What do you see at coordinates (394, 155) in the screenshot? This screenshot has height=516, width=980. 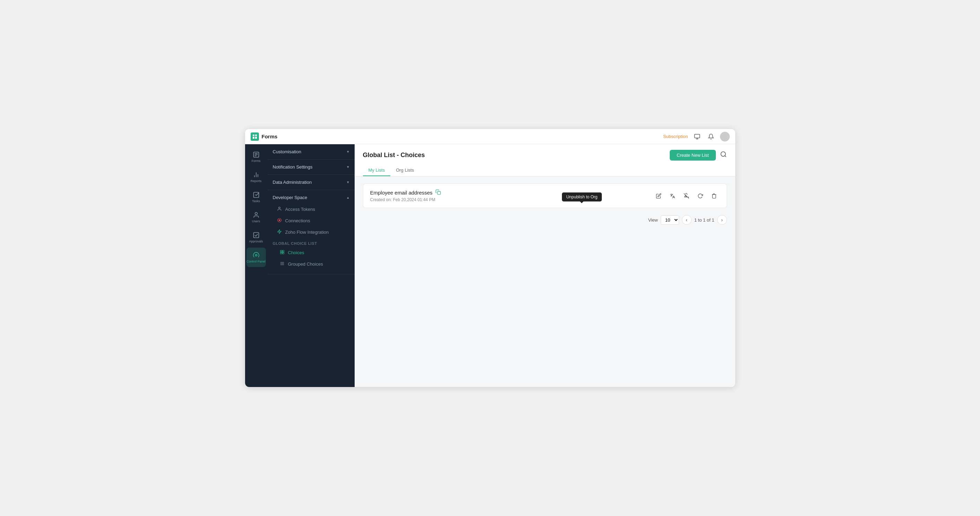 I see `page-title: Global List - Choices` at bounding box center [394, 155].